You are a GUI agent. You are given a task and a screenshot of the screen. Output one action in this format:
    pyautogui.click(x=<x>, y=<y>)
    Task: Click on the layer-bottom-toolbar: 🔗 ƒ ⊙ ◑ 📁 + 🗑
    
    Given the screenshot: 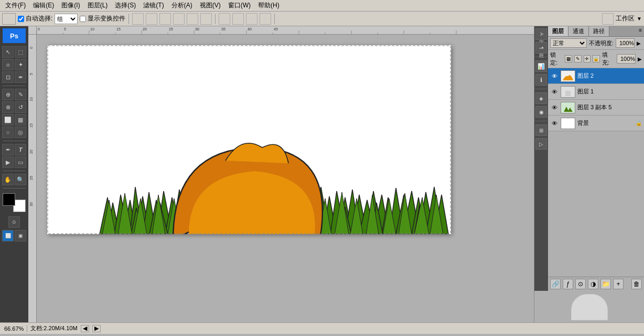 What is the action you would take?
    pyautogui.click(x=596, y=284)
    